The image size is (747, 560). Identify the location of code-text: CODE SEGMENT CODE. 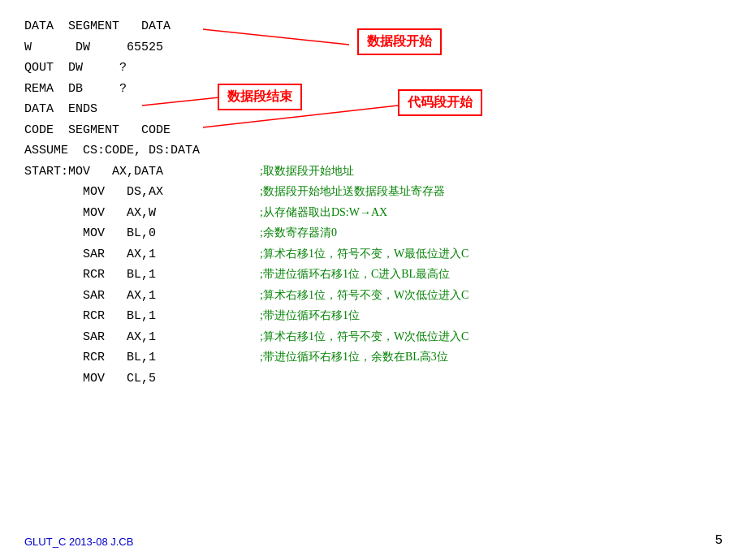
(97, 131).